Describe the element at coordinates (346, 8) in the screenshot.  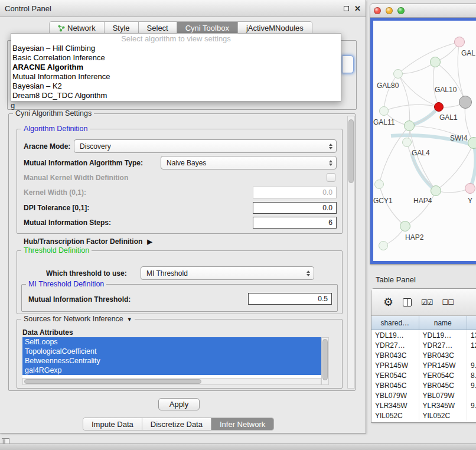
I see `float-window-icon` at that location.